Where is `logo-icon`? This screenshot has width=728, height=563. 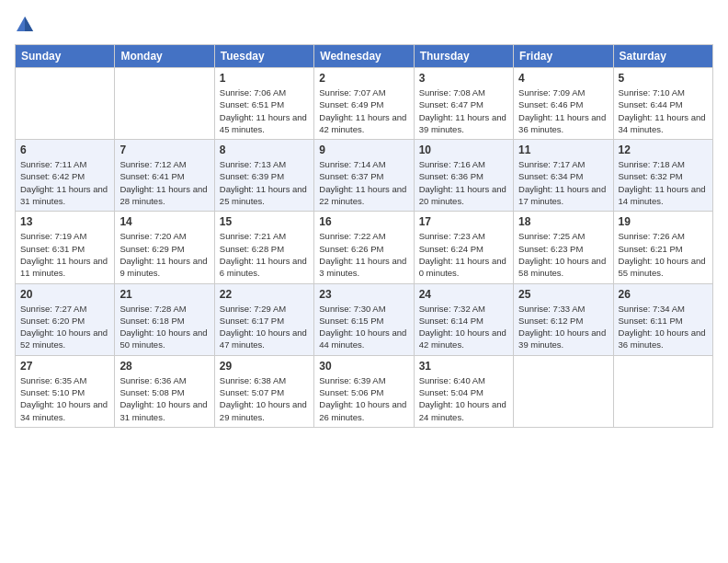 logo-icon is located at coordinates (25, 25).